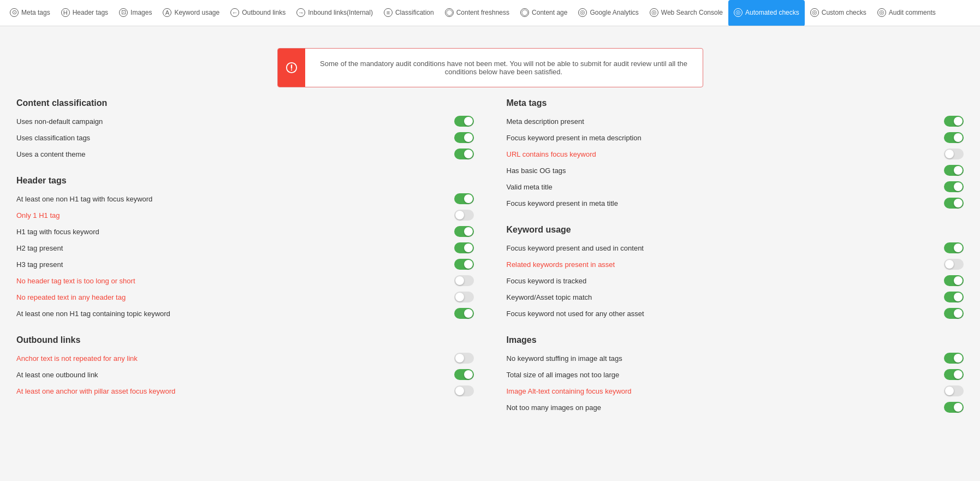  I want to click on check-row-1: Related keywords present in asset, so click(735, 264).